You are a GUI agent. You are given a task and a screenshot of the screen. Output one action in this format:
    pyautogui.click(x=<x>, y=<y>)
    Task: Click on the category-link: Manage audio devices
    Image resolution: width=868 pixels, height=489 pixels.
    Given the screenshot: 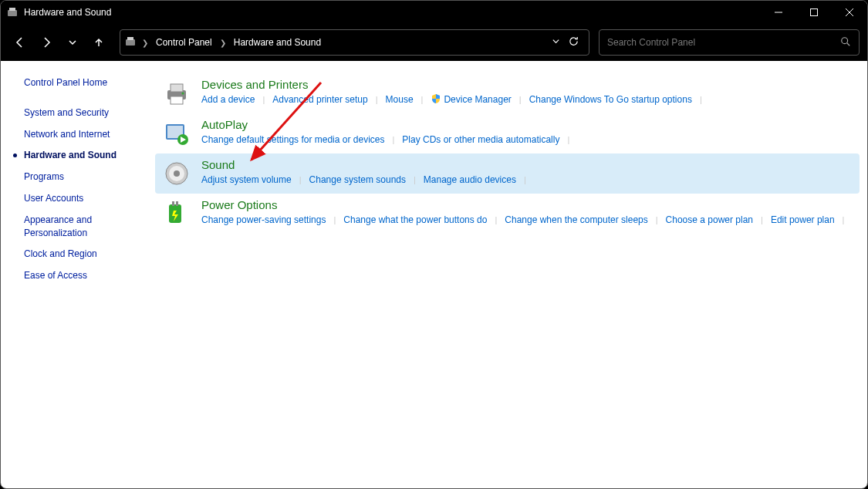 What is the action you would take?
    pyautogui.click(x=470, y=180)
    